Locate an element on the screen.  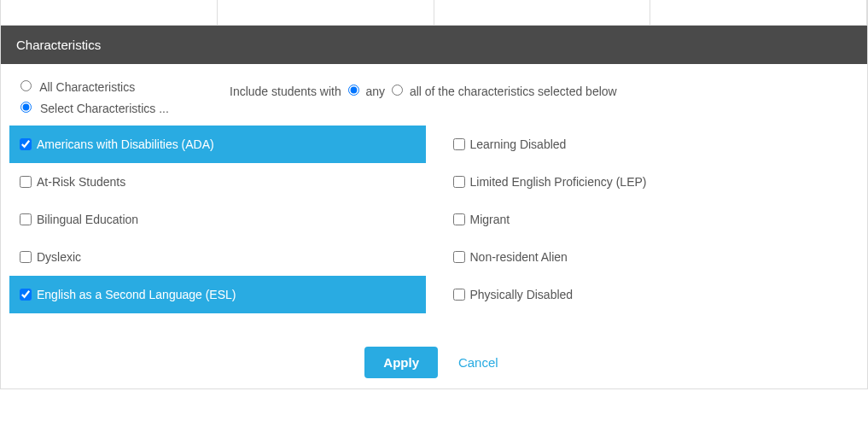
list-item-label: Dyslexic is located at coordinates (59, 257).